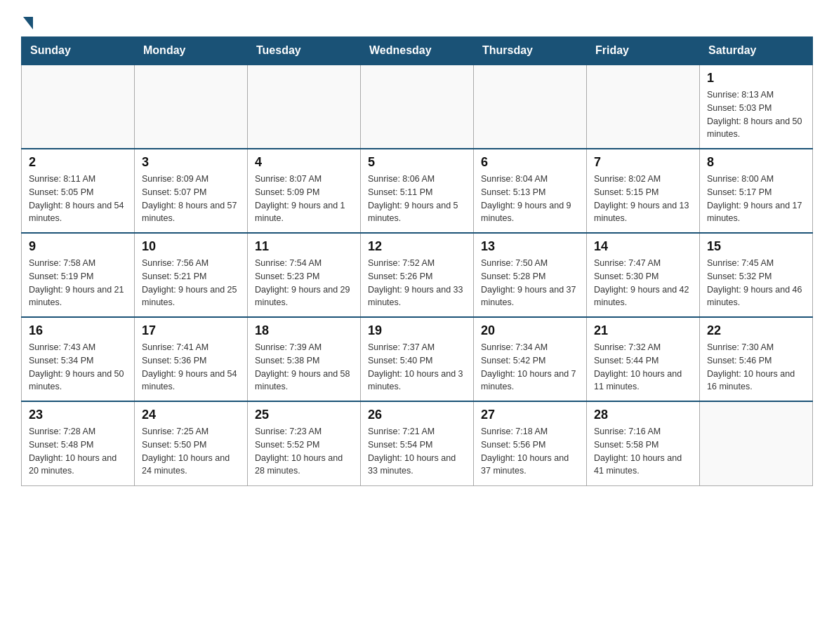 The image size is (834, 644). I want to click on calendar-cell: 1Sunrise: 8:13 AM Sunset: 5:03 PM Daylig…, so click(757, 107).